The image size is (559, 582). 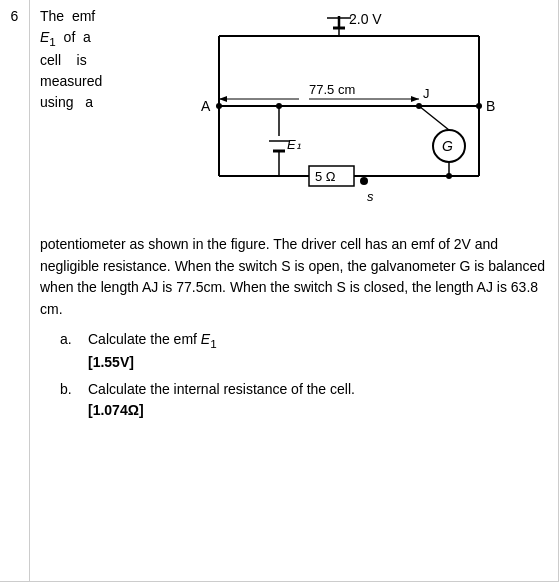 What do you see at coordinates (332, 90) in the screenshot?
I see `length-label: 77.5 cm` at bounding box center [332, 90].